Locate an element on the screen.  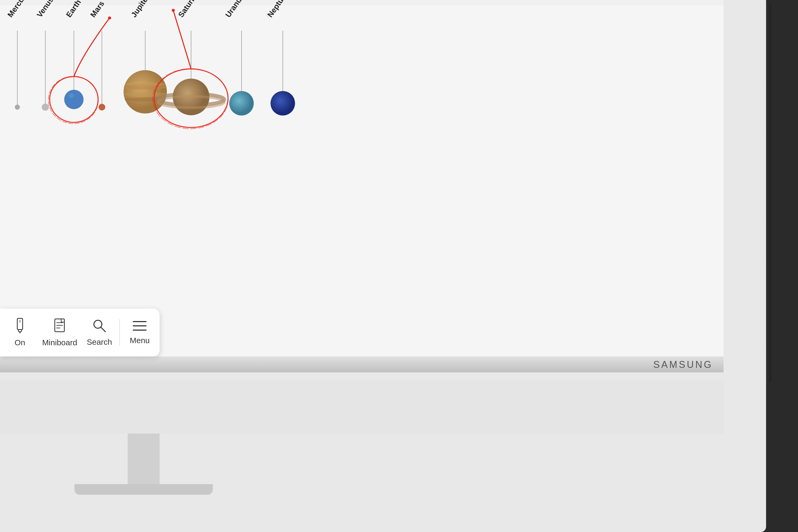
toolbar: On Miniboard is located at coordinates (80, 332).